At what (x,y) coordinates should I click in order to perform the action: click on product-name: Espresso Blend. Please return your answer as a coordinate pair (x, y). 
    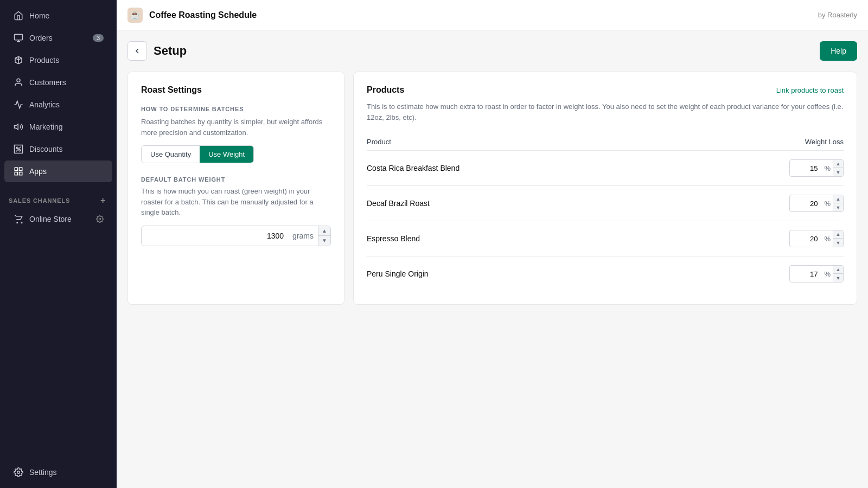
    Looking at the image, I should click on (393, 239).